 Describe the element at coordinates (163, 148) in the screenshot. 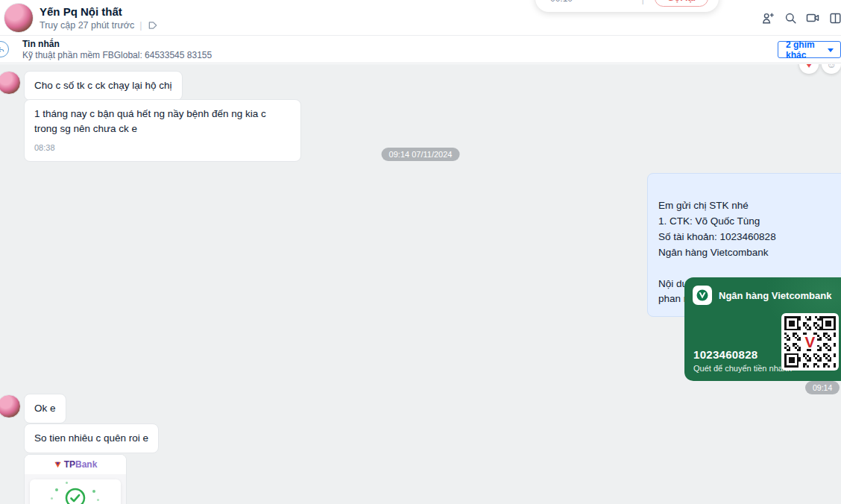

I see `message-time: 08:38` at that location.